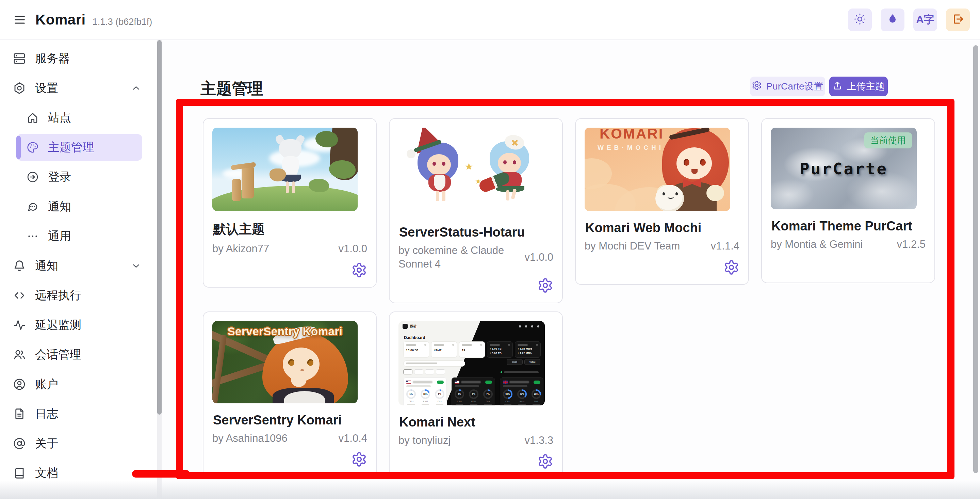 Image resolution: width=980 pixels, height=499 pixels. Describe the element at coordinates (472, 363) in the screenshot. I see `theme-preview-image: 探针 Dashboard 13:06:38 47/47 19 ↑ 1.03 TB…` at that location.